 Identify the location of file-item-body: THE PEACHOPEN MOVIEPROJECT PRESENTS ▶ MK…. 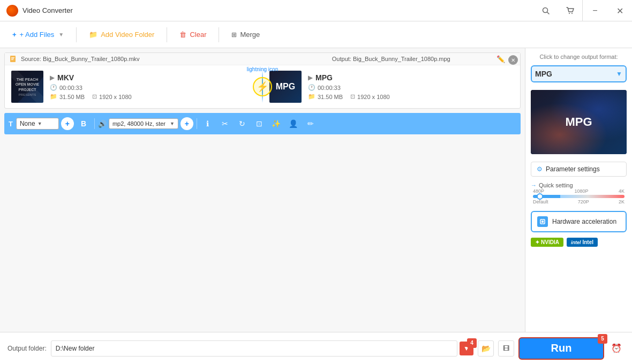
(262, 87).